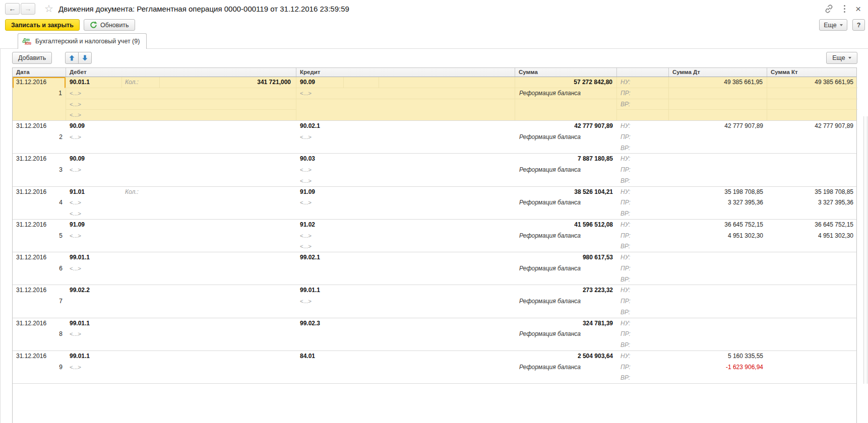  I want to click on sum-kt-nu-cell: 49 385 661,95, so click(813, 83).